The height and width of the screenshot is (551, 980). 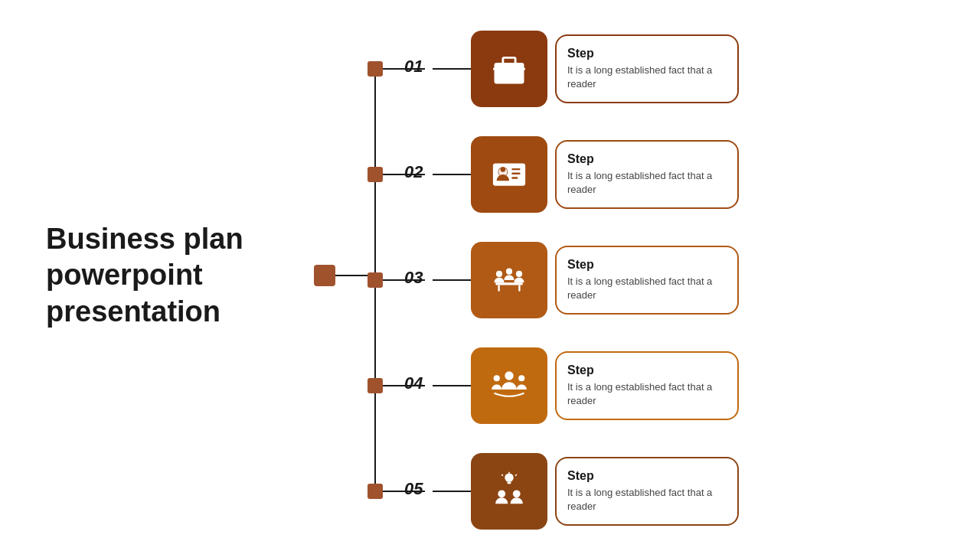 I want to click on card-title-1: Step, so click(x=647, y=54).